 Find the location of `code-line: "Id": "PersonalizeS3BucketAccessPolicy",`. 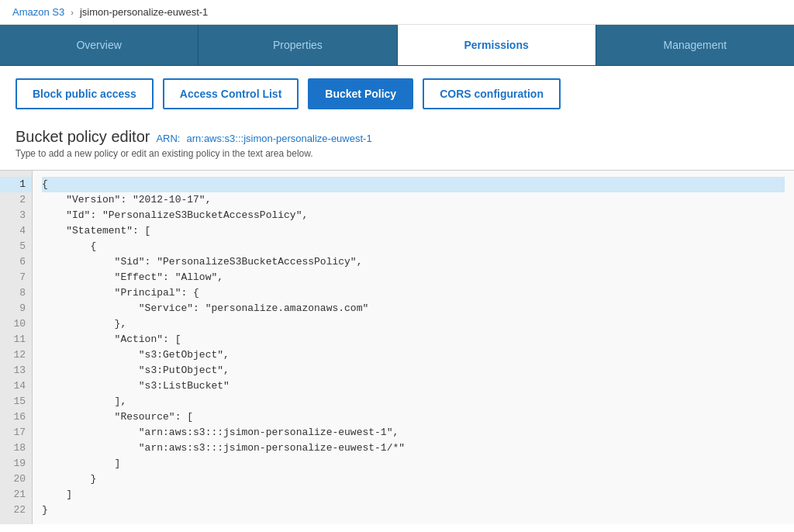

code-line: "Id": "PersonalizeS3BucketAccessPolicy", is located at coordinates (413, 216).